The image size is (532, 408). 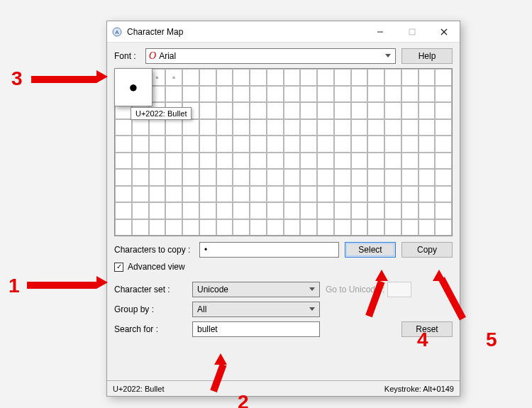 I want to click on charset-dropdown: Unicode, so click(x=256, y=290).